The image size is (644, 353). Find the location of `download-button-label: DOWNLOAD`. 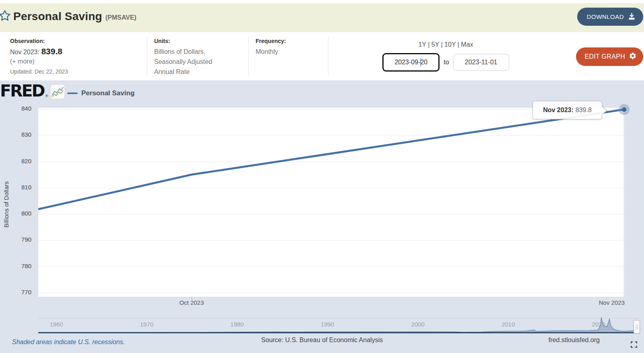

download-button-label: DOWNLOAD is located at coordinates (605, 17).